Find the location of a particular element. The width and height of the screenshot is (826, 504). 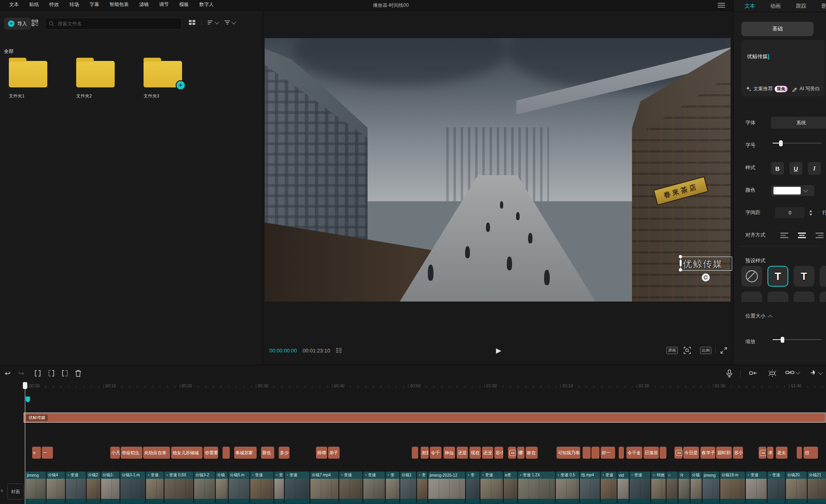

preset-style-2: T is located at coordinates (778, 276).